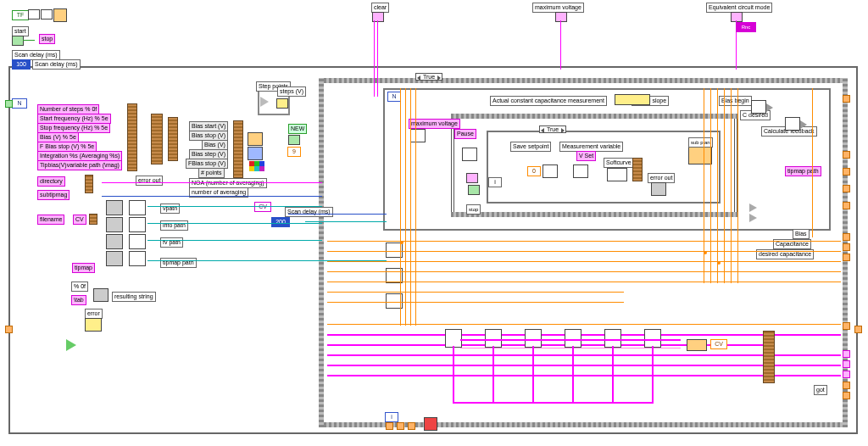 The width and height of the screenshot is (868, 446). Describe the element at coordinates (19, 103) in the screenshot. I see `loop-count-N: N` at that location.